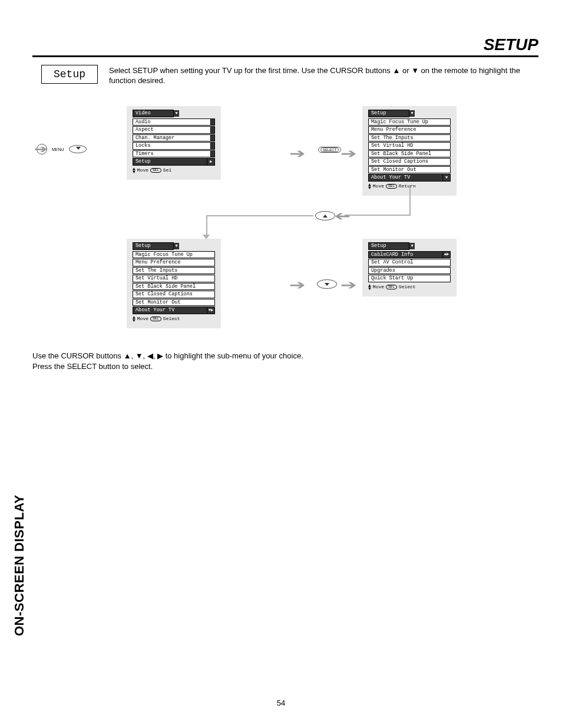 Image resolution: width=562 pixels, height=728 pixels. What do you see at coordinates (155, 138) in the screenshot?
I see `menu-item-label: Chan. Manager` at bounding box center [155, 138].